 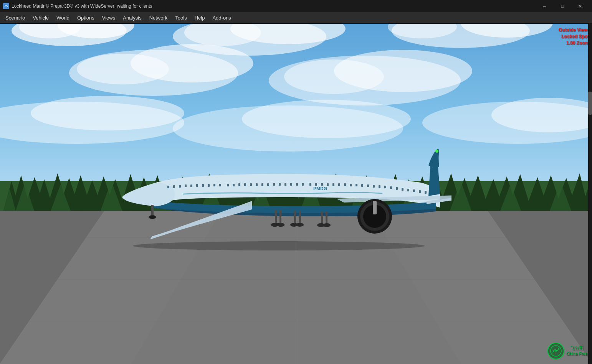 I want to click on watermark-label: 飞行圈China Free, so click(x=577, y=351).